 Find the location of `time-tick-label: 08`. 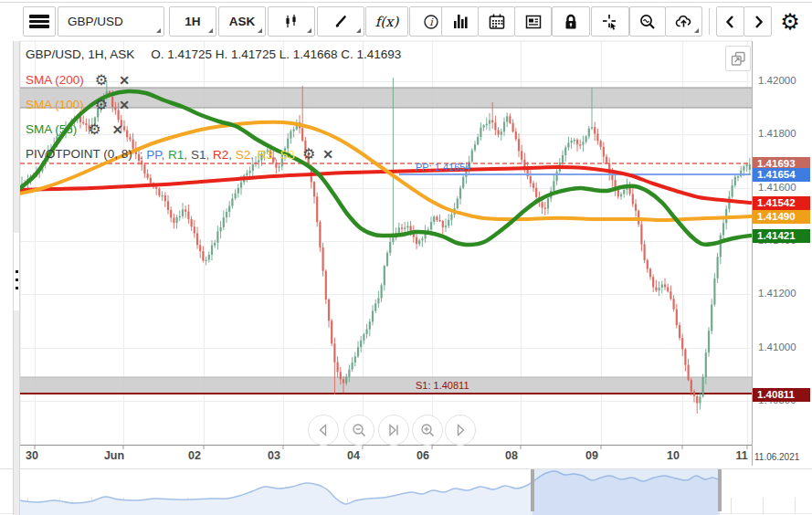

time-tick-label: 08 is located at coordinates (511, 456).